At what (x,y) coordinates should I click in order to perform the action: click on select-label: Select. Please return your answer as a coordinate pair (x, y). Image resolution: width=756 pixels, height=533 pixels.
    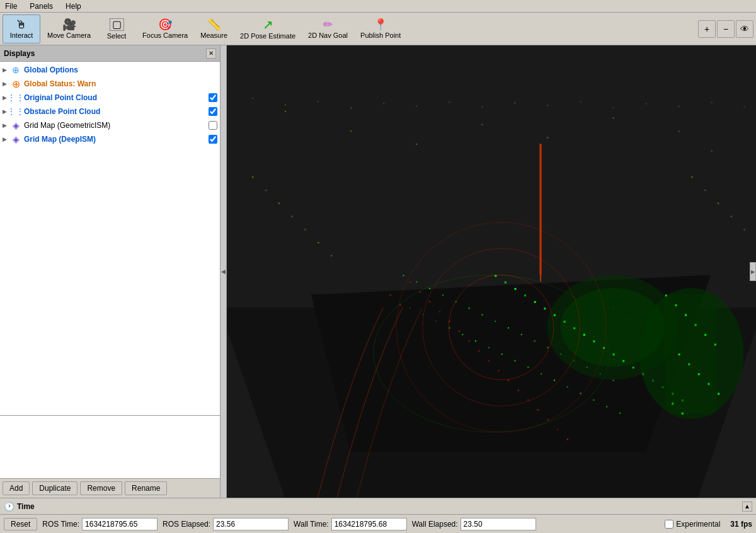
    Looking at the image, I should click on (117, 36).